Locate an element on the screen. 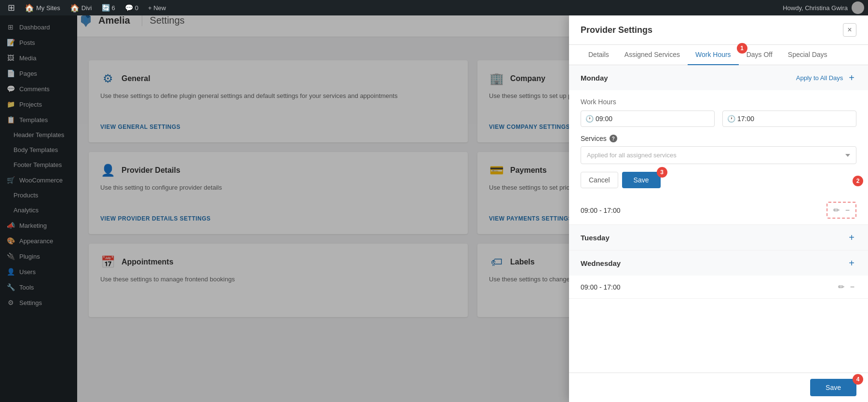  admin-bar-divi: 🏠 Divi is located at coordinates (81, 8).